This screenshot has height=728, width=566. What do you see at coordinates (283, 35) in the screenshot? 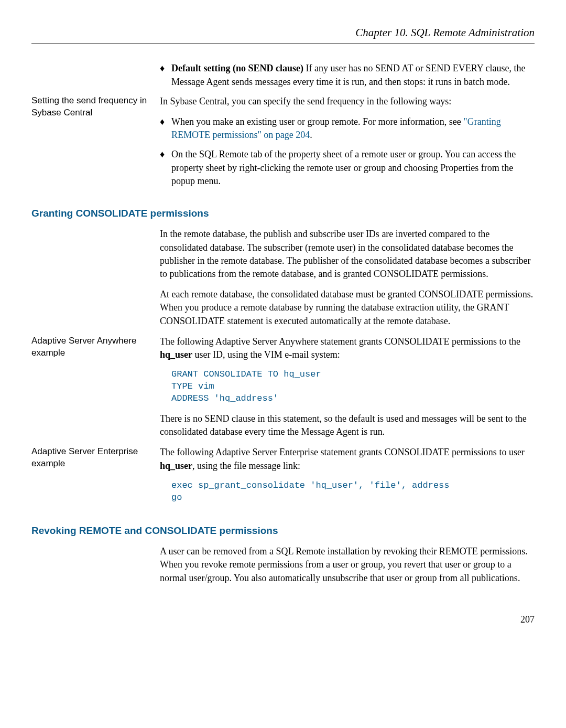
I see `chapter-title: Chapter 10. SQL Remote Administration` at bounding box center [283, 35].